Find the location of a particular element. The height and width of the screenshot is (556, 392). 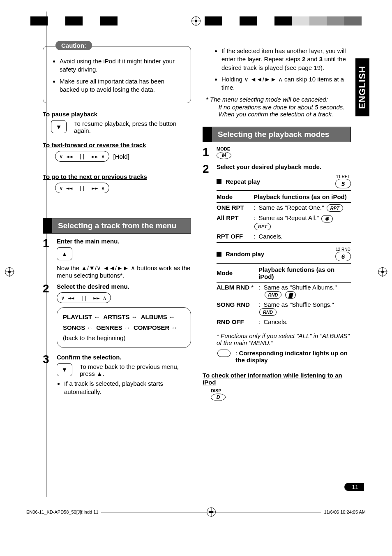

section-title-bar: Selecting a track from the menu is located at coordinates (117, 226).